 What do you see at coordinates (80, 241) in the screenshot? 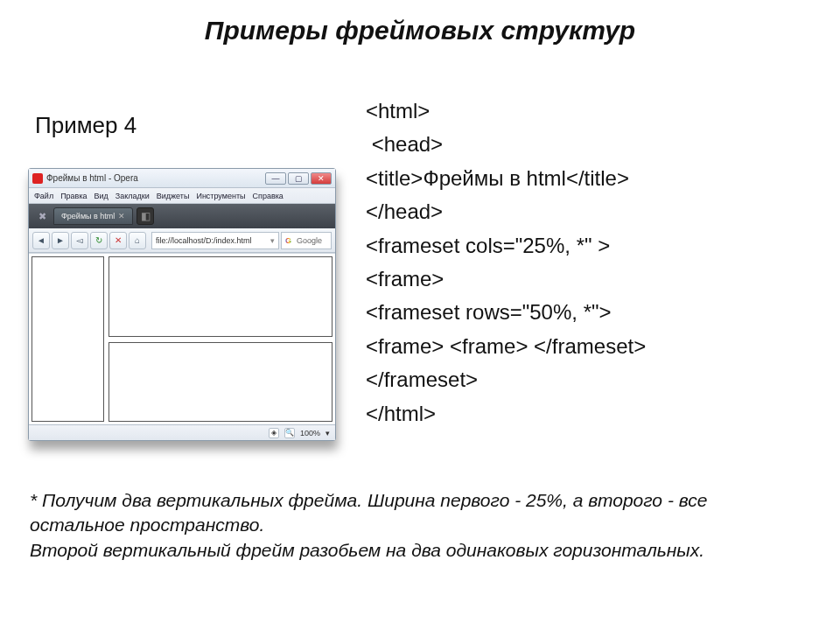
I see `rewind-button: ◅` at bounding box center [80, 241].